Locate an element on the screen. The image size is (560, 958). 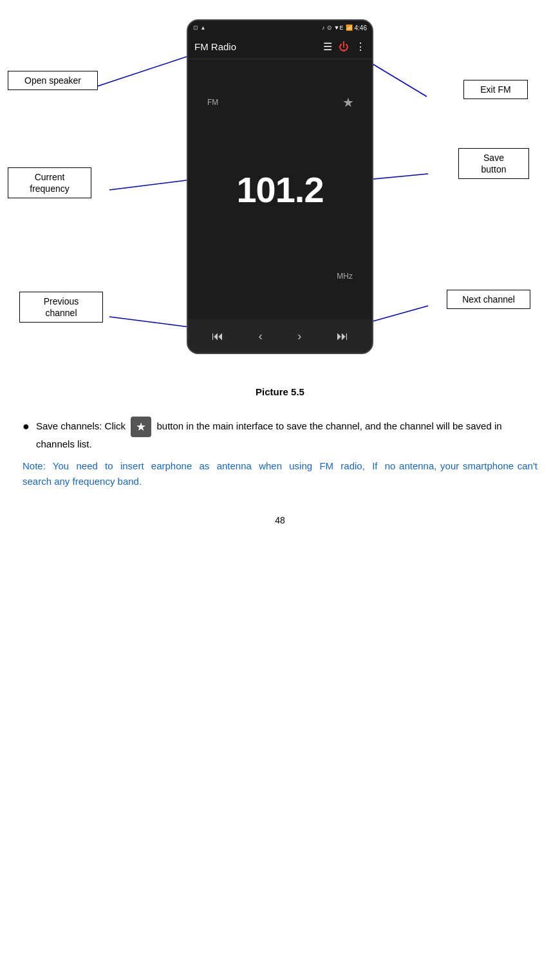
app-title: FM Radio is located at coordinates (259, 46).